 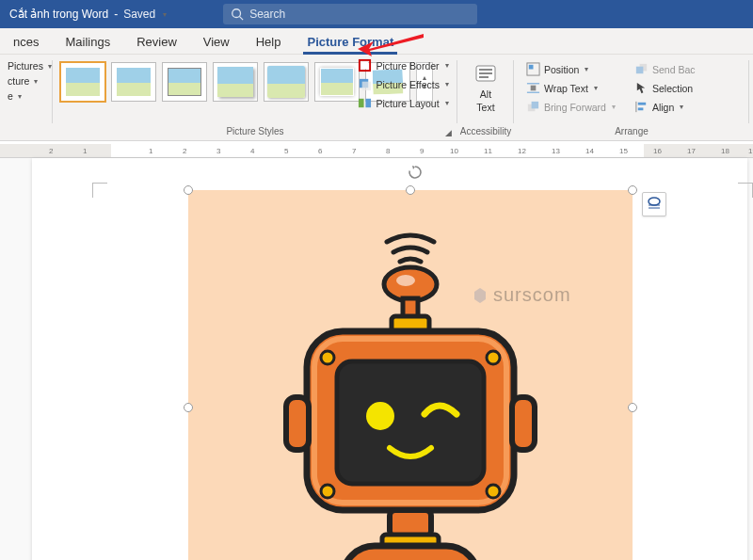 I want to click on group-arrange: Position▾ Wrap Text▾ Bring Forward▾ Send…, so click(x=632, y=98).